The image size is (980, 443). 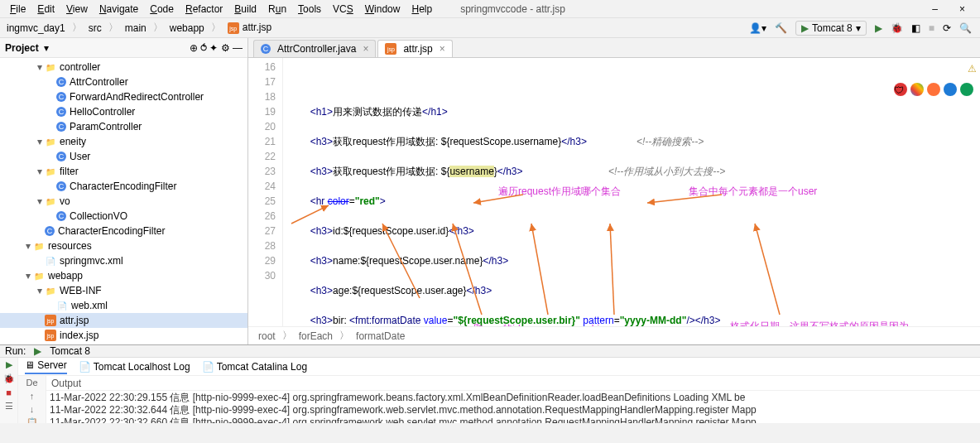 I want to click on search-icon: 🔍, so click(x=965, y=28).